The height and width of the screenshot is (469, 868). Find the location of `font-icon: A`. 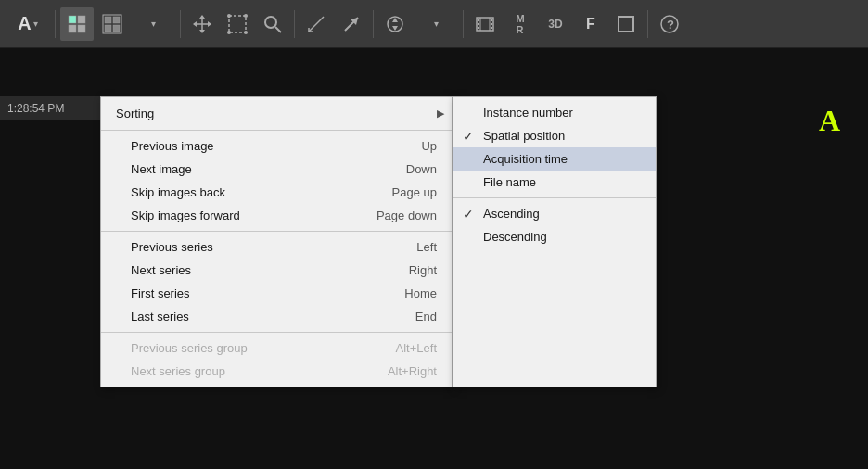

font-icon: A is located at coordinates (24, 24).